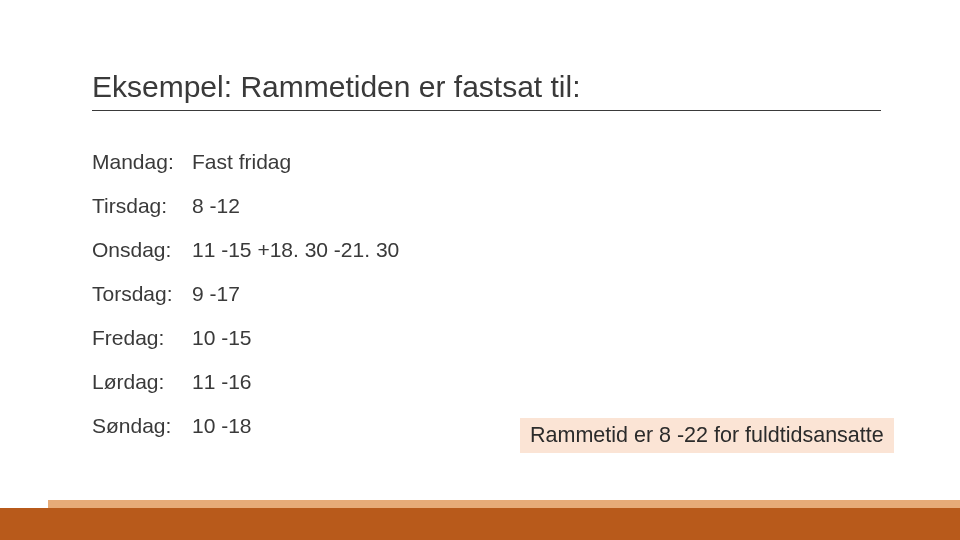  I want to click on value-cell: 8 -12, so click(216, 206).